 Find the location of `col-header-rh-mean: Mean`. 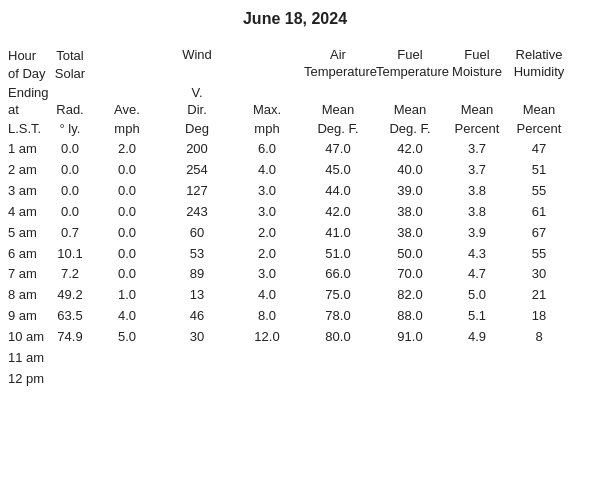

col-header-rh-mean: Mean is located at coordinates (539, 102).